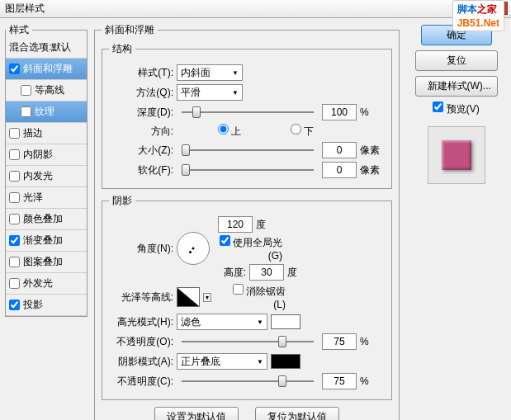 The image size is (511, 420). Describe the element at coordinates (46, 134) in the screenshot. I see `style-item-3: 描边` at that location.